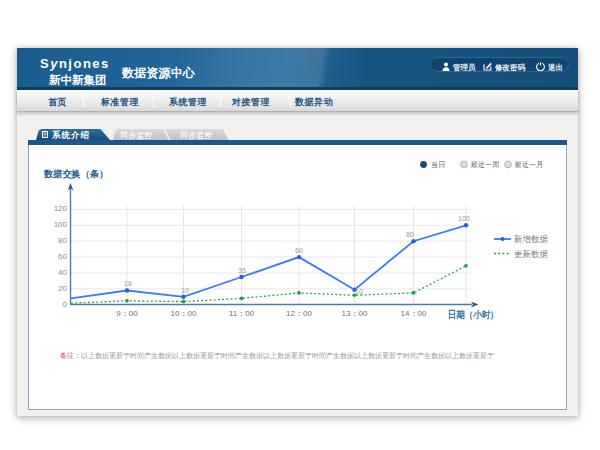  Describe the element at coordinates (127, 314) in the screenshot. I see `svg-text: 9：00` at that location.